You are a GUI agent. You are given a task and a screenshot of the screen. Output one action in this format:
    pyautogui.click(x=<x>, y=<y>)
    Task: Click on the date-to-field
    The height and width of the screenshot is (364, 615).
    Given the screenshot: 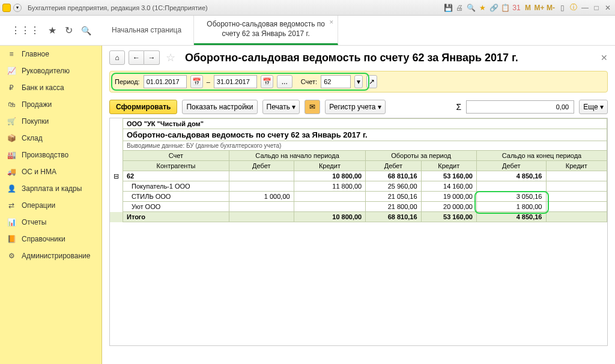 What is the action you would take?
    pyautogui.click(x=235, y=82)
    